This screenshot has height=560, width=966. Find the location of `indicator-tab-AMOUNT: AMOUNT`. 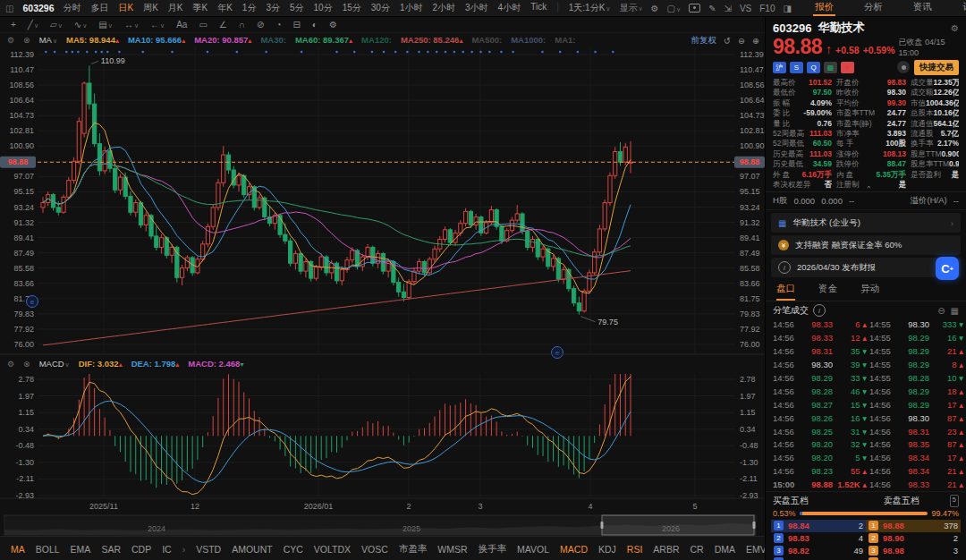

indicator-tab-AMOUNT: AMOUNT is located at coordinates (252, 549).